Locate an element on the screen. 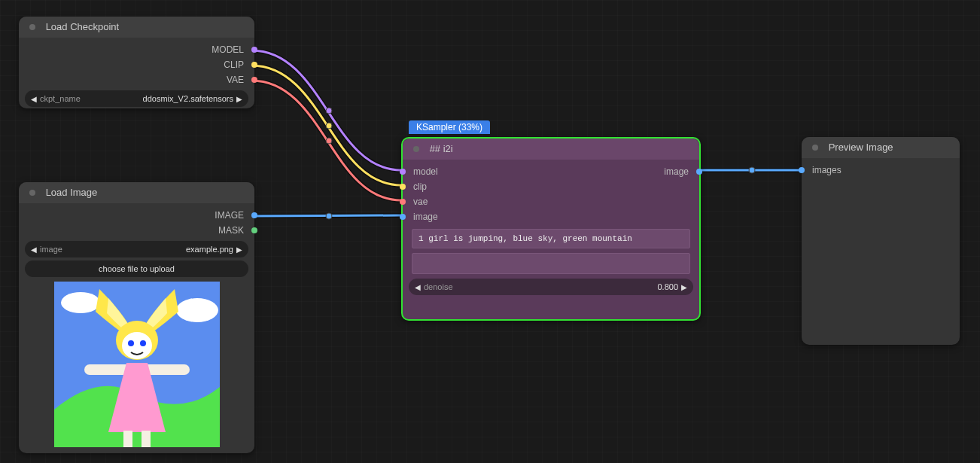 This screenshot has height=463, width=980. widget-label: image is located at coordinates (51, 249).